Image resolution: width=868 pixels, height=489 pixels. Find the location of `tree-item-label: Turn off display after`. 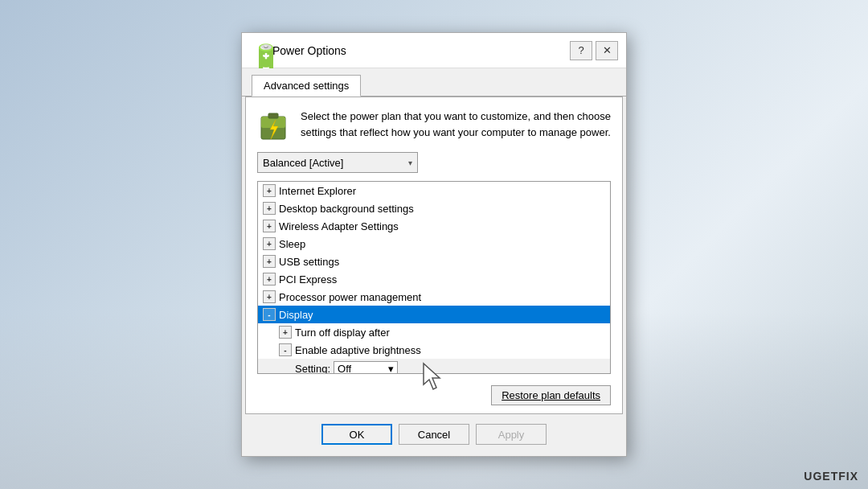

tree-item-label: Turn off display after is located at coordinates (342, 333).